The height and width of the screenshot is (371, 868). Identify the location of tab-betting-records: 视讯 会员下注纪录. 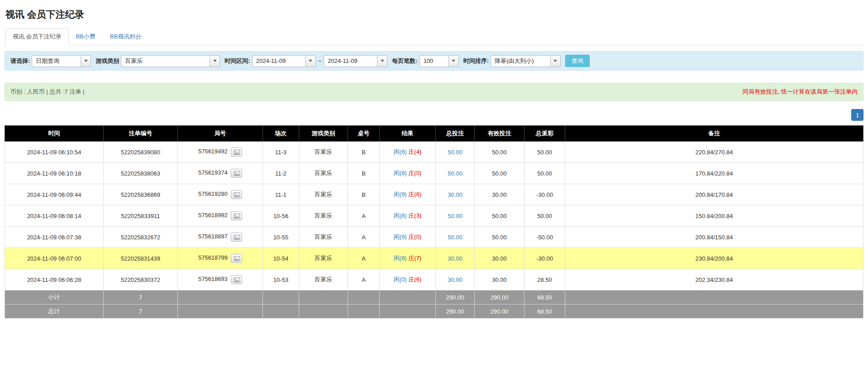
(37, 37).